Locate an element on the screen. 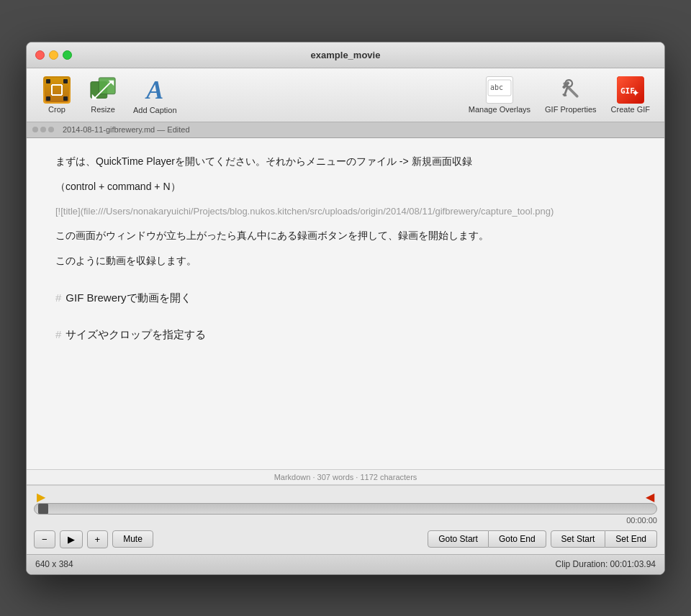  link-text: [![title](file:///Users/nonakaryuichi/Pr… is located at coordinates (346, 212).